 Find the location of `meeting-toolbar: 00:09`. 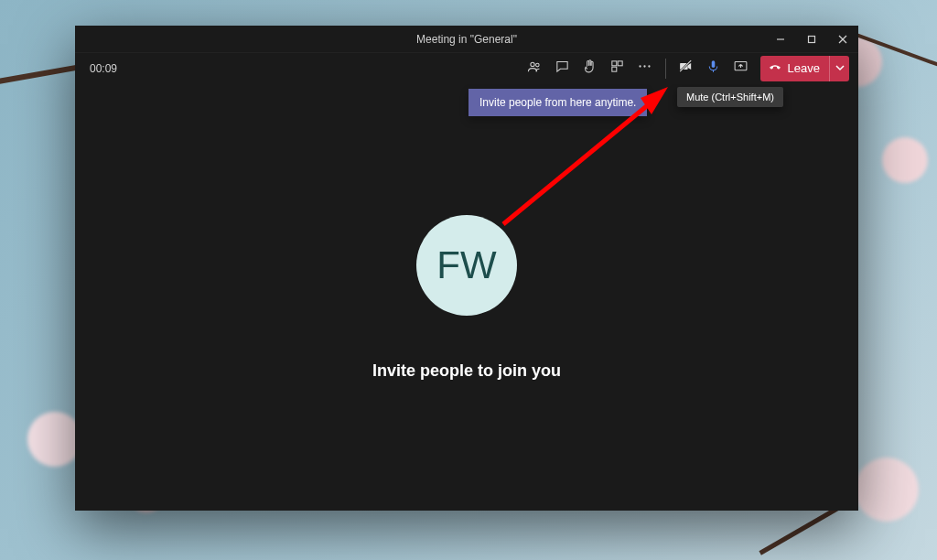

meeting-toolbar: 00:09 is located at coordinates (467, 69).